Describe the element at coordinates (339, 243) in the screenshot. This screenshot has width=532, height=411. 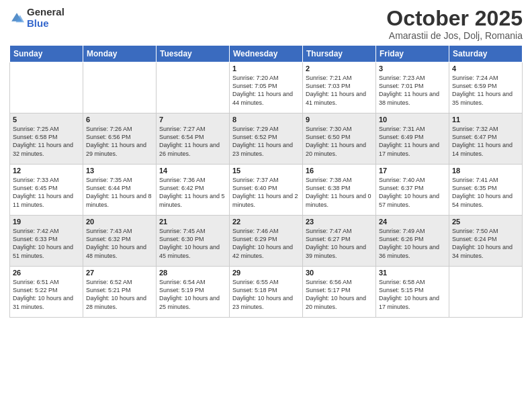
I see `day-info: Sunrise: 7:47 AM Sunset: 6:27 PM Dayligh…` at that location.